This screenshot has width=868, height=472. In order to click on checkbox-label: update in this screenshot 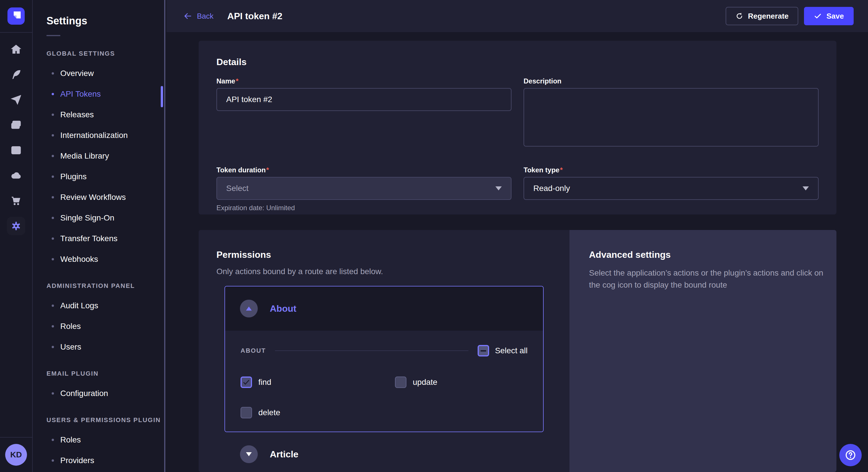, I will do `click(425, 382)`.